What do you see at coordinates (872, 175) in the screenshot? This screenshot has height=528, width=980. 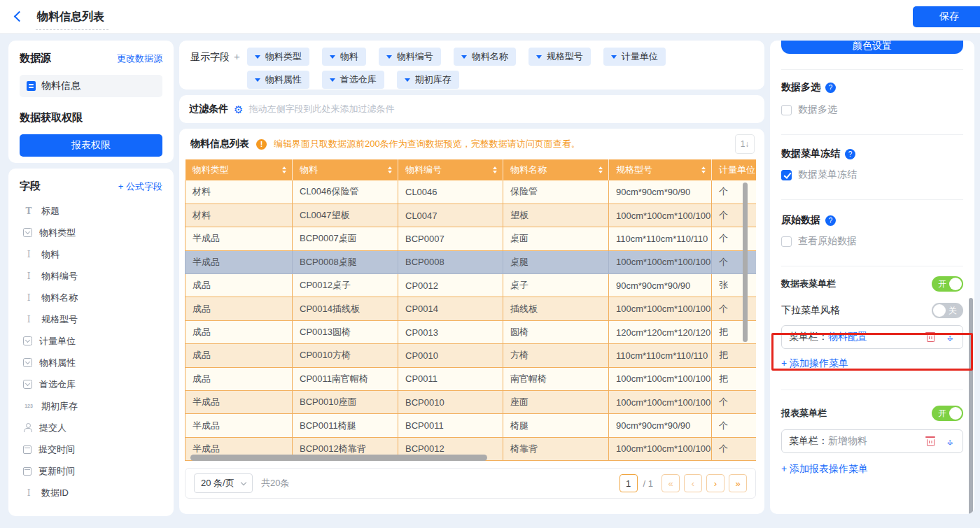 I see `menu-freeze-checkbox: 数据菜单冻结` at bounding box center [872, 175].